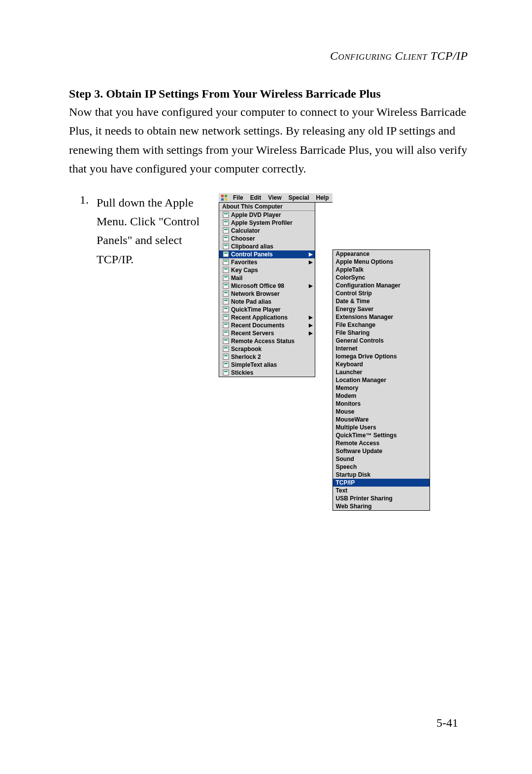  What do you see at coordinates (272, 357) in the screenshot?
I see `menu-item-label: Sherlock 2` at bounding box center [272, 357].